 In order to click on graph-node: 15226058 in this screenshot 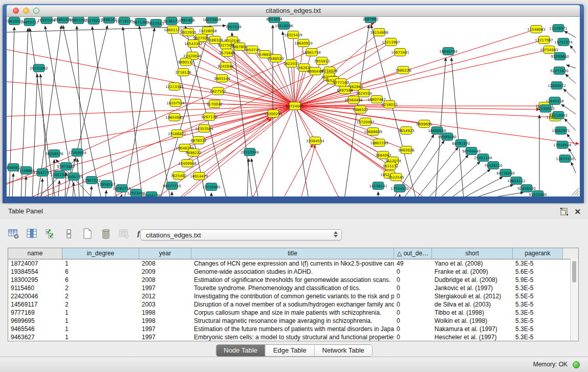, I will do `click(208, 31)`.